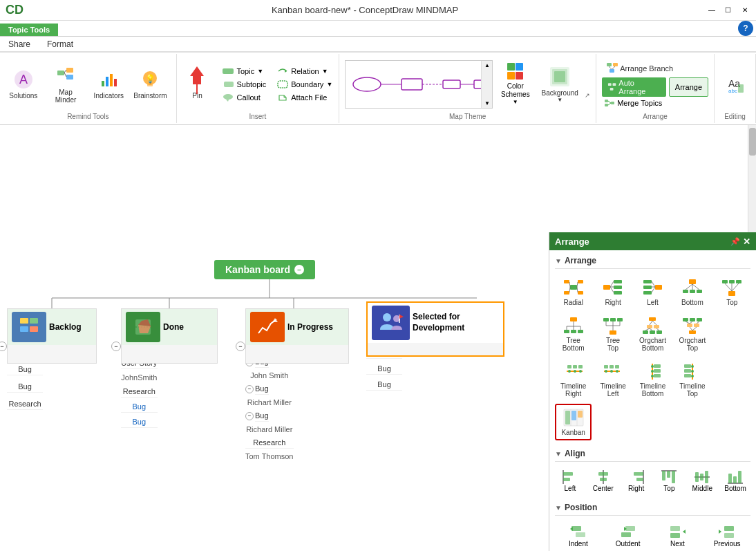  Describe the element at coordinates (558, 454) in the screenshot. I see `section-collapse-align: ▼` at that location.